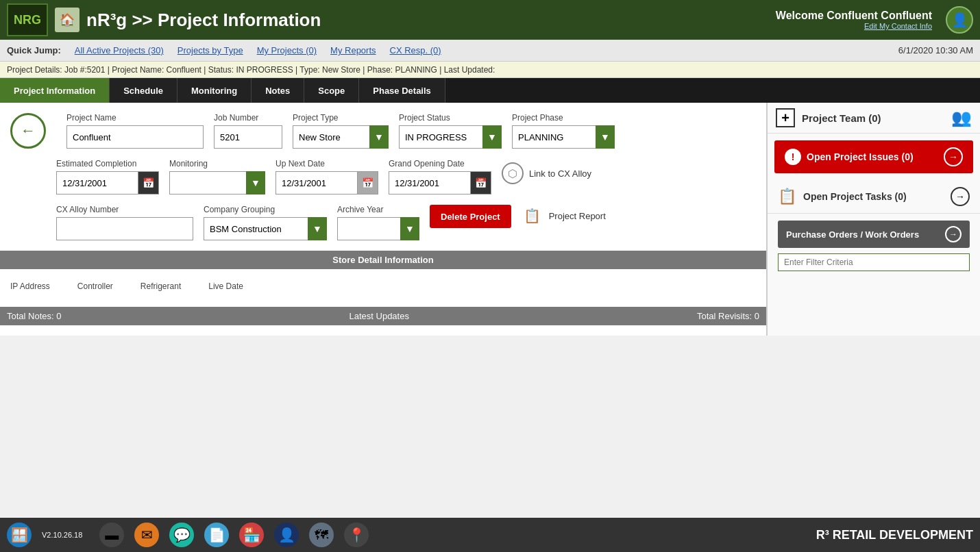 Image resolution: width=980 pixels, height=552 pixels. Describe the element at coordinates (248, 137) in the screenshot. I see `job-number-input` at that location.